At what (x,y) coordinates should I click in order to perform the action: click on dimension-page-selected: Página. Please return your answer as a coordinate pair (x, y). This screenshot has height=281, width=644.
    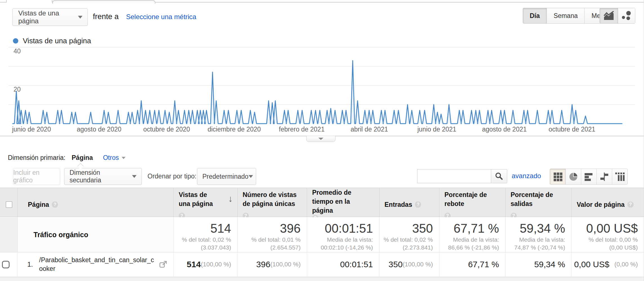
    Looking at the image, I should click on (82, 158).